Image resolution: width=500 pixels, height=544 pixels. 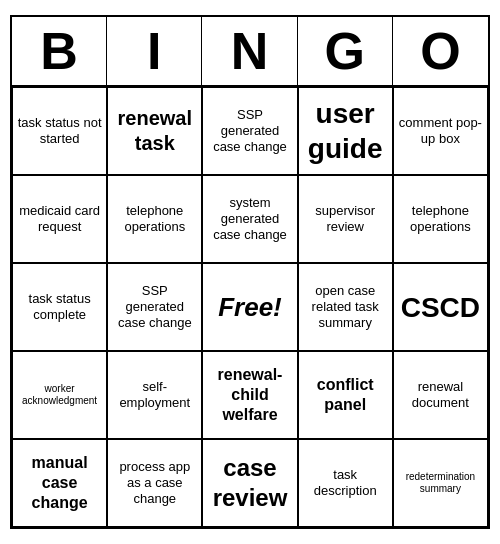 What do you see at coordinates (250, 131) in the screenshot?
I see `cell-2: SSP generated case change` at bounding box center [250, 131].